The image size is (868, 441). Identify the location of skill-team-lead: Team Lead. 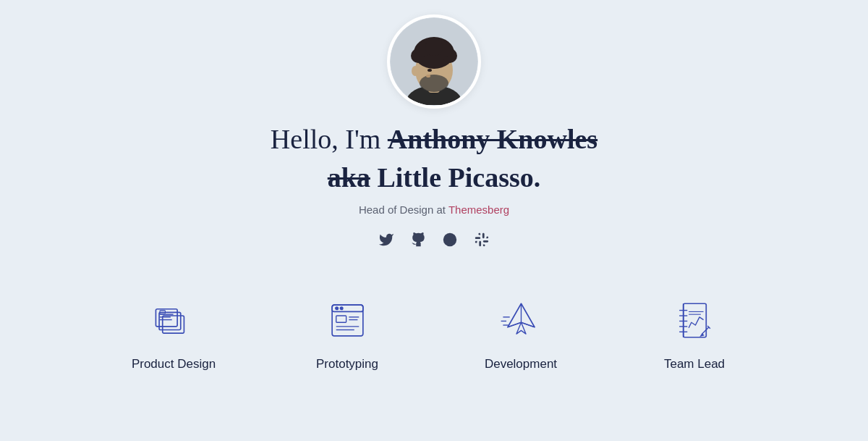
(694, 333).